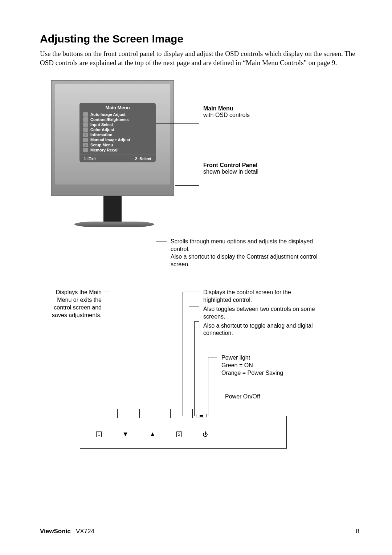  I want to click on down-arrow-icon: ▼, so click(126, 434).